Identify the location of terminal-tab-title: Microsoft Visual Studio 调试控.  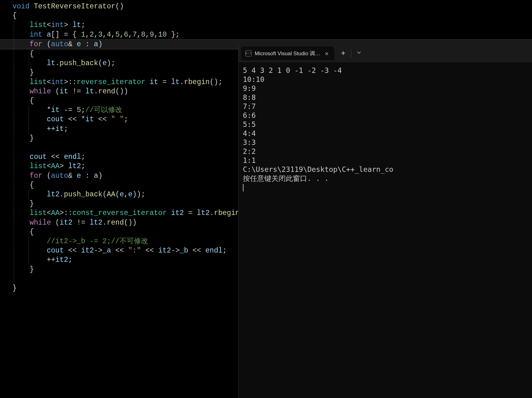
(288, 53).